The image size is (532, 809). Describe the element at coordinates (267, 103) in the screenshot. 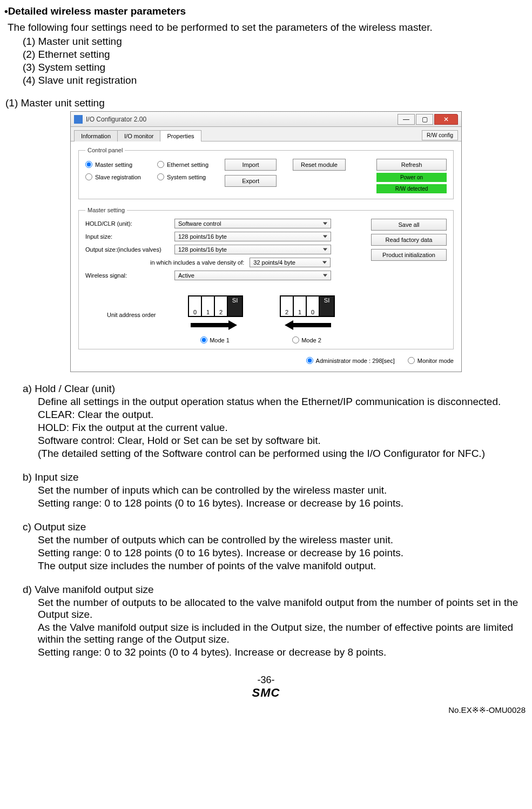

I see `section-title: (1) Master unit setting` at that location.